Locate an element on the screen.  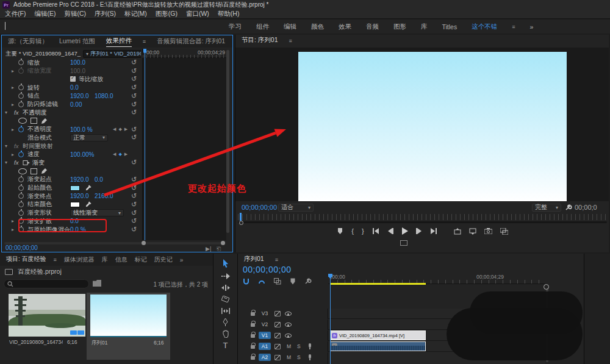
workspace-tab-editing: 编辑 is located at coordinates (290, 27).